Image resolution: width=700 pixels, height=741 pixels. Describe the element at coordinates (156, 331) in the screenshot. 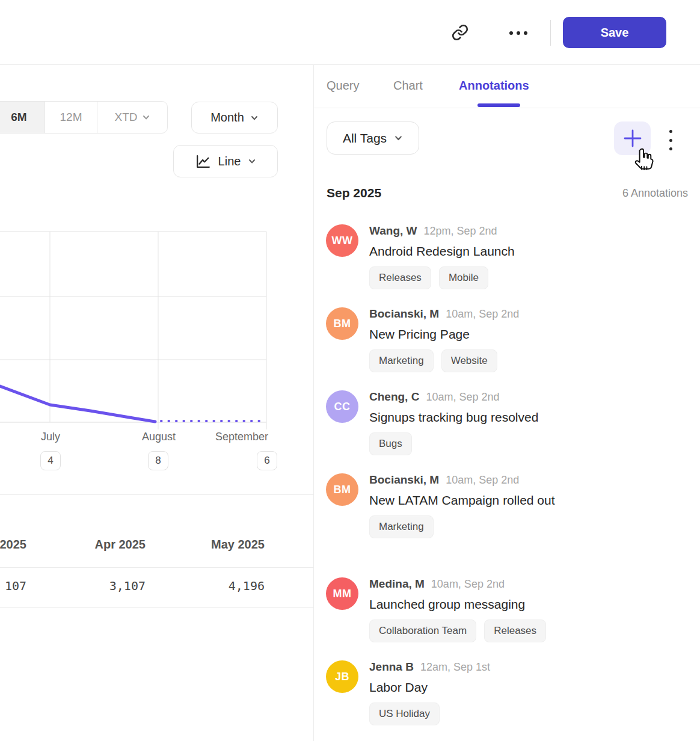

I see `line-chart` at that location.